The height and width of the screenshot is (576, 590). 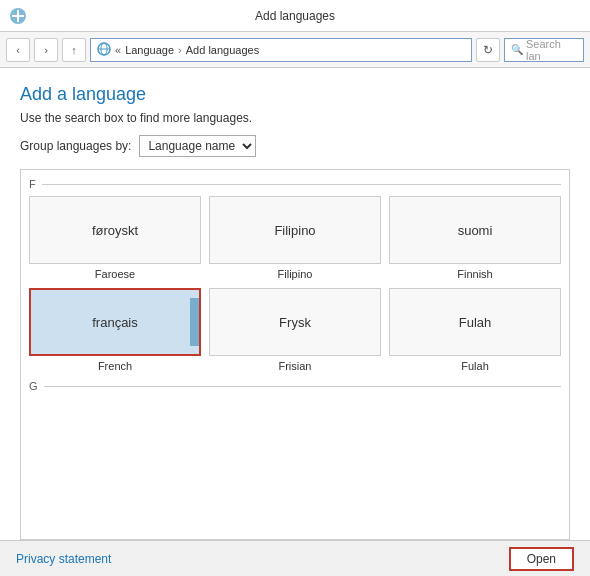 What do you see at coordinates (18, 50) in the screenshot?
I see `back-button: ‹` at bounding box center [18, 50].